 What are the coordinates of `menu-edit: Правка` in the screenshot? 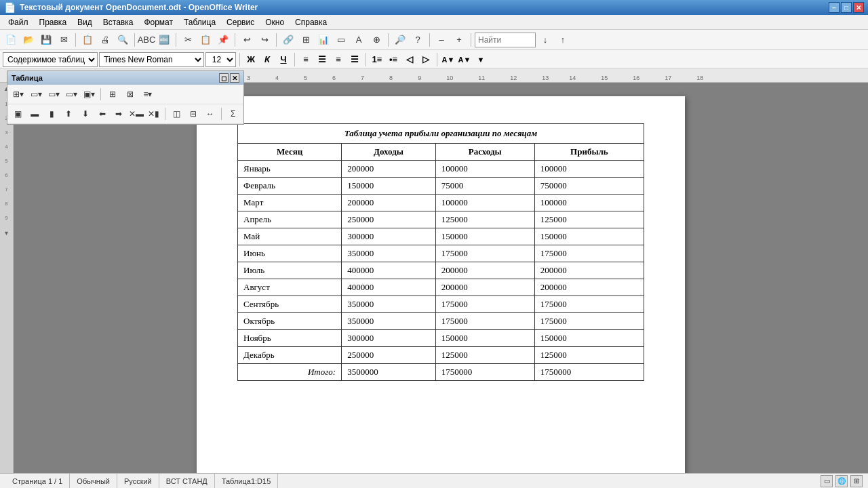 It's located at (53, 22).